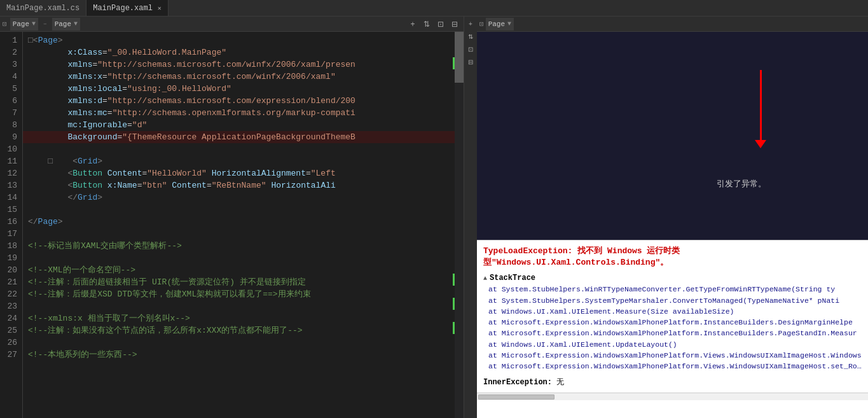 The image size is (868, 418). What do you see at coordinates (43, 8) in the screenshot?
I see `tab-mainpage-cs: MainPage.xaml.cs` at bounding box center [43, 8].